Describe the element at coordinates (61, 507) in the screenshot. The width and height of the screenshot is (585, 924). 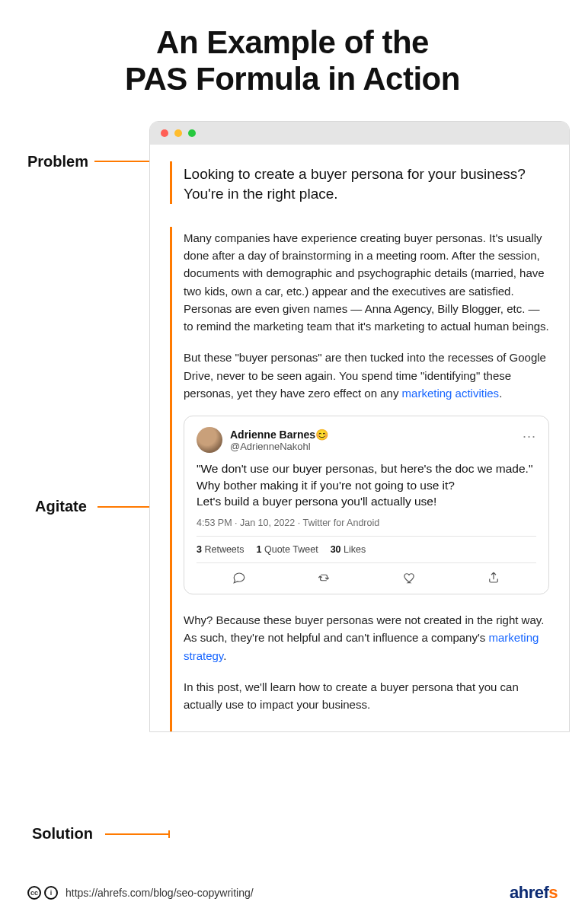
I see `label-agitate: Agitate` at that location.